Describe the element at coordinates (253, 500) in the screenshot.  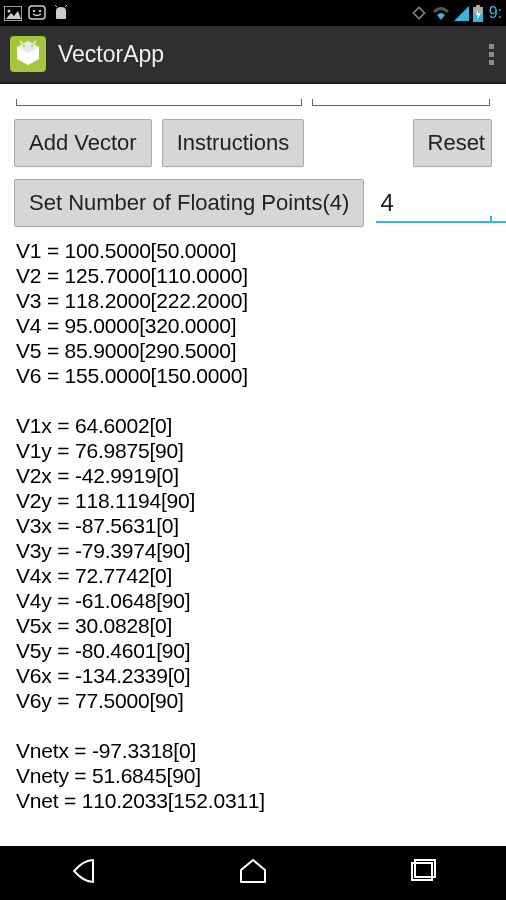
I see `result-line: V2y = 118.1194[90]` at that location.